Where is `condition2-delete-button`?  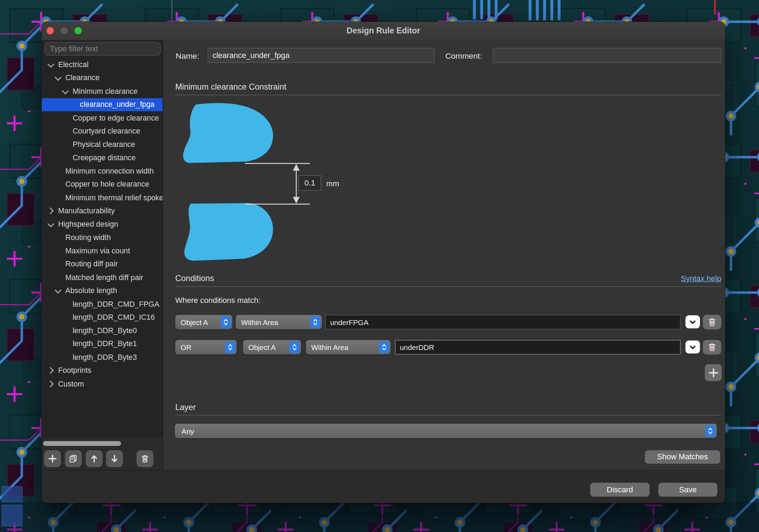 condition2-delete-button is located at coordinates (712, 347).